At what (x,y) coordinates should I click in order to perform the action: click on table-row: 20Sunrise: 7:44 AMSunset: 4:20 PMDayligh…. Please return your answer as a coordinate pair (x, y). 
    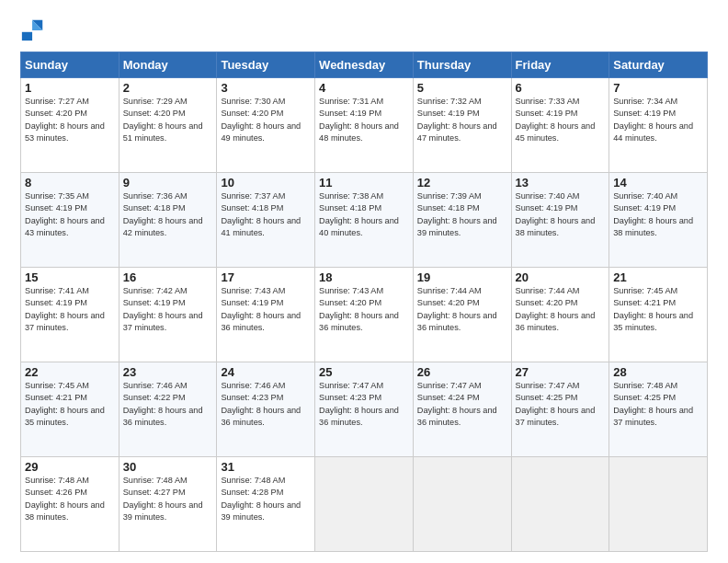
    Looking at the image, I should click on (561, 315).